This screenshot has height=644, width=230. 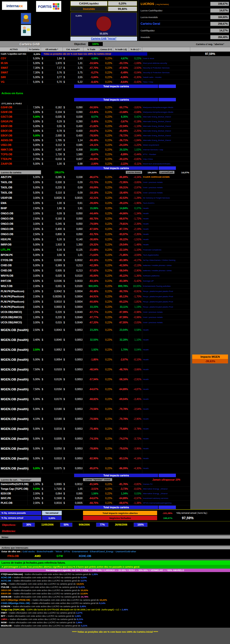 I want to click on ticker-cell: HSXI.PK, so click(x=14, y=240).